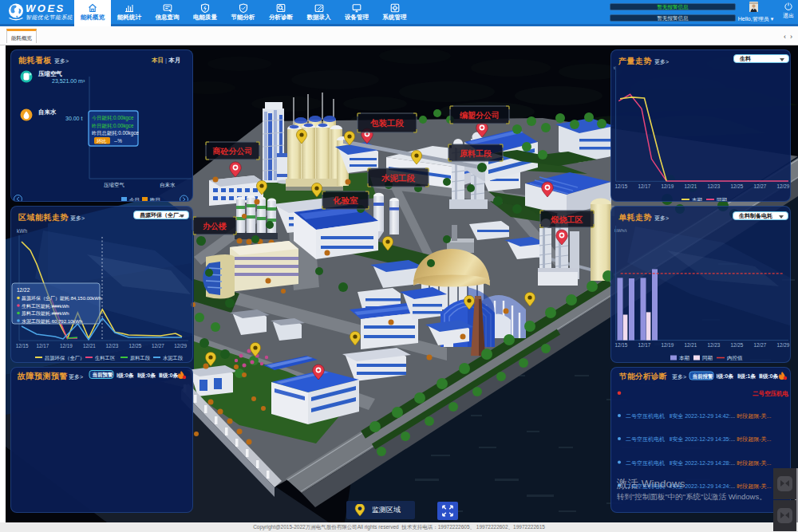 This screenshot has width=798, height=532. I want to click on svg-text: 今日能耗:0.00kgce, so click(113, 118).